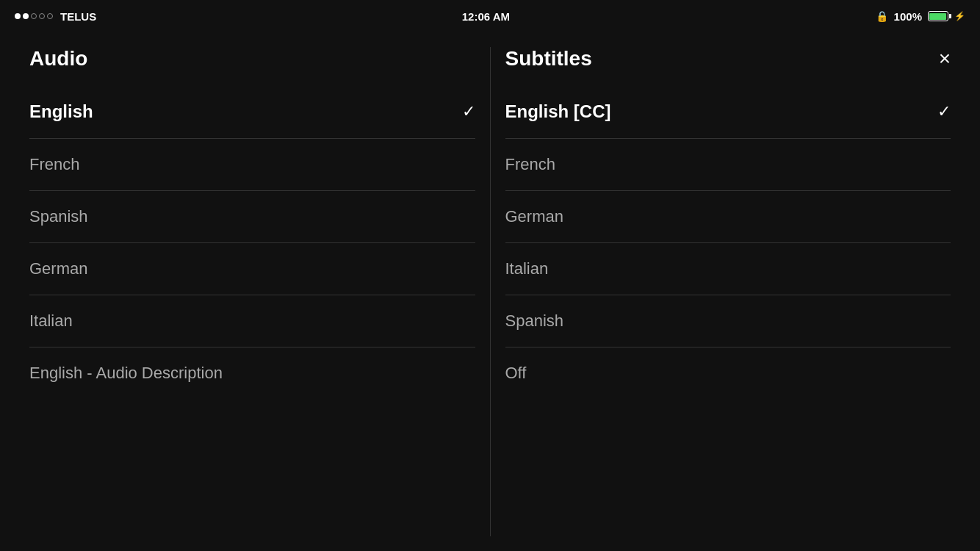 The height and width of the screenshot is (551, 980). What do you see at coordinates (56, 16) in the screenshot?
I see `status-left: TELUS` at bounding box center [56, 16].